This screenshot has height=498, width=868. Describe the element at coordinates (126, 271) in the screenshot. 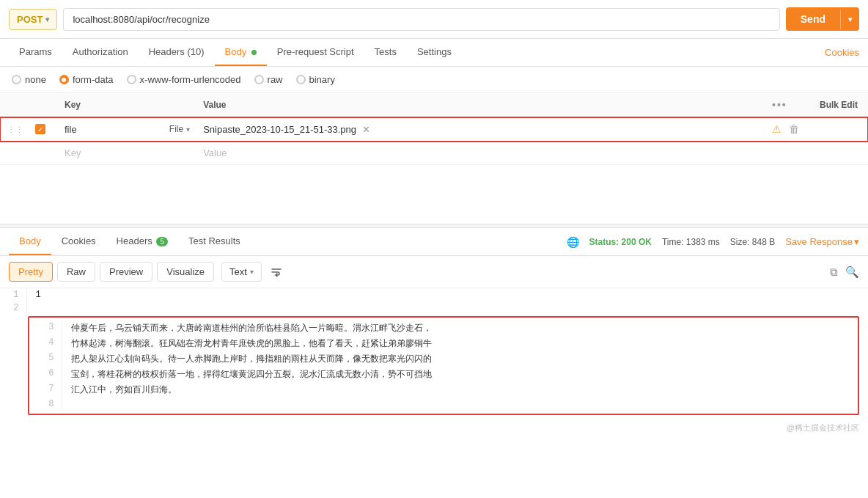

I see `view-preview-button: Preview` at that location.